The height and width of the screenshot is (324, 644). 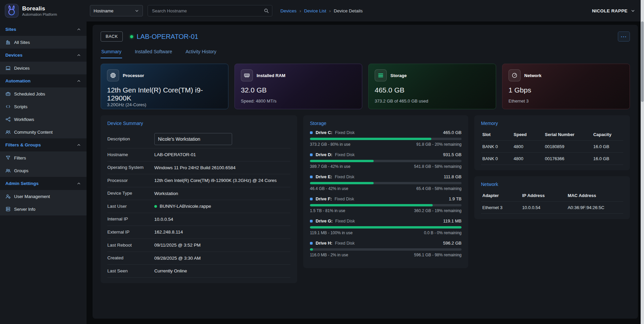 What do you see at coordinates (452, 221) in the screenshot?
I see `drive-size: 119.1 MB` at bounding box center [452, 221].